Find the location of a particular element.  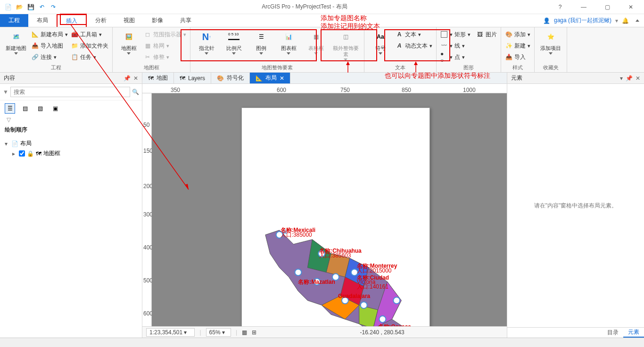

filter-icon: ▼ is located at coordinates (6, 92).